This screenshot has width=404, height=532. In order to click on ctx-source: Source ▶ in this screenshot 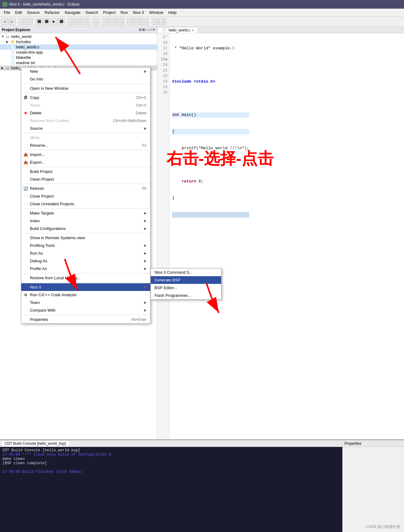, I will do `click(86, 128)`.